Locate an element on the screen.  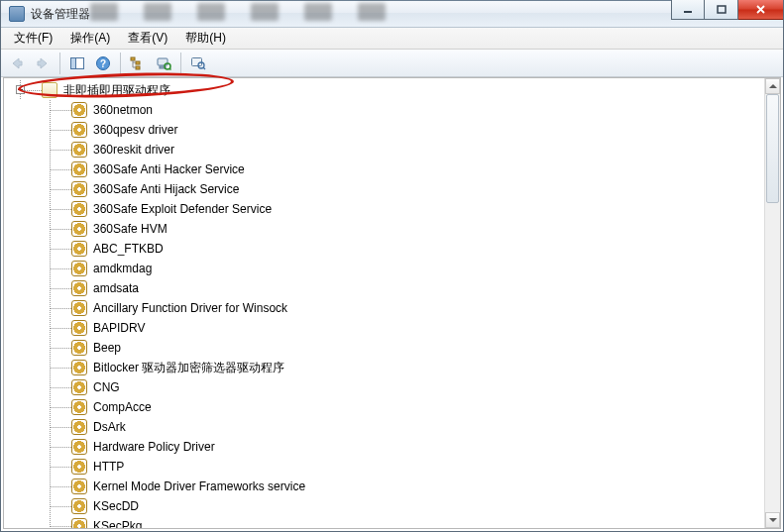
scan-hardware-button is located at coordinates (164, 63).